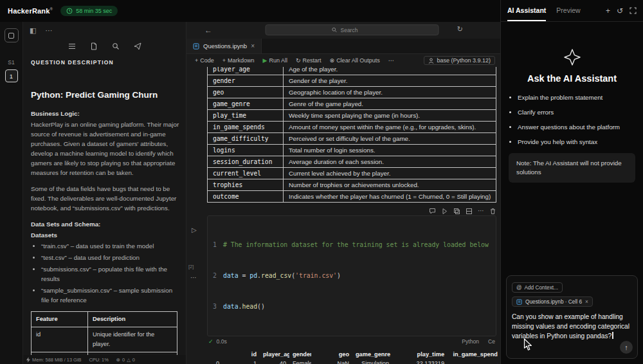  I want to click on schema-description-cell: Geographic location of the player., so click(390, 93).